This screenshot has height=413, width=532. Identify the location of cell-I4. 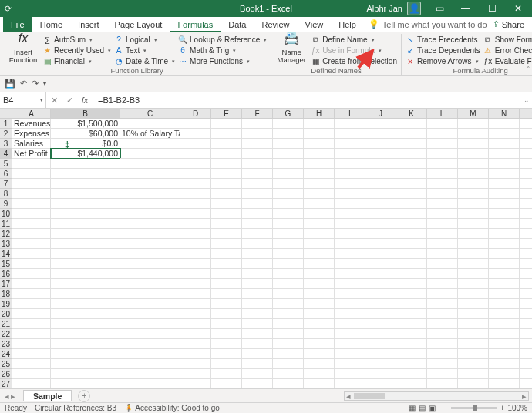
(350, 154).